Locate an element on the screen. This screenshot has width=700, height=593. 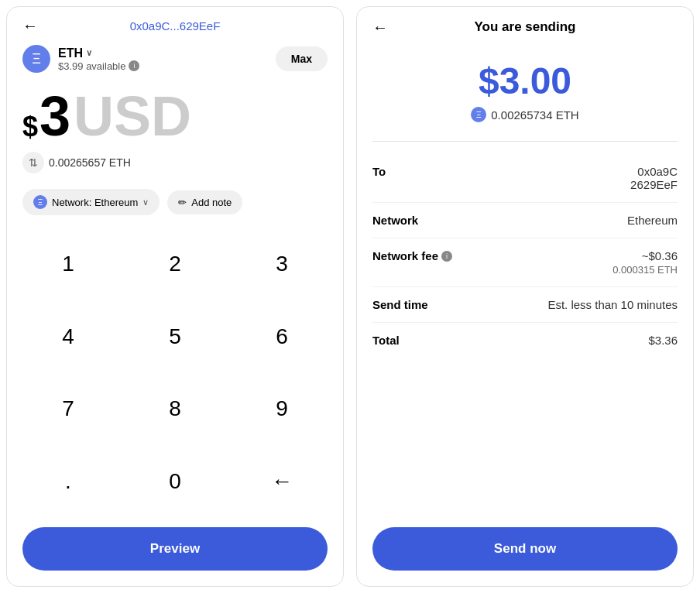
to-address-line1: 0x0a9C is located at coordinates (654, 172).